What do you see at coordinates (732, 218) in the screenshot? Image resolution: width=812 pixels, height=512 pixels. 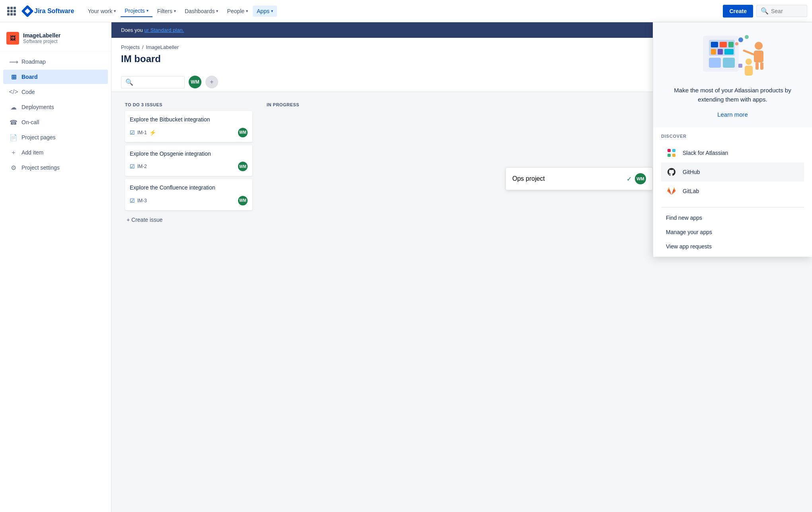 I see `find-new-apps-link: Find new apps` at bounding box center [732, 218].